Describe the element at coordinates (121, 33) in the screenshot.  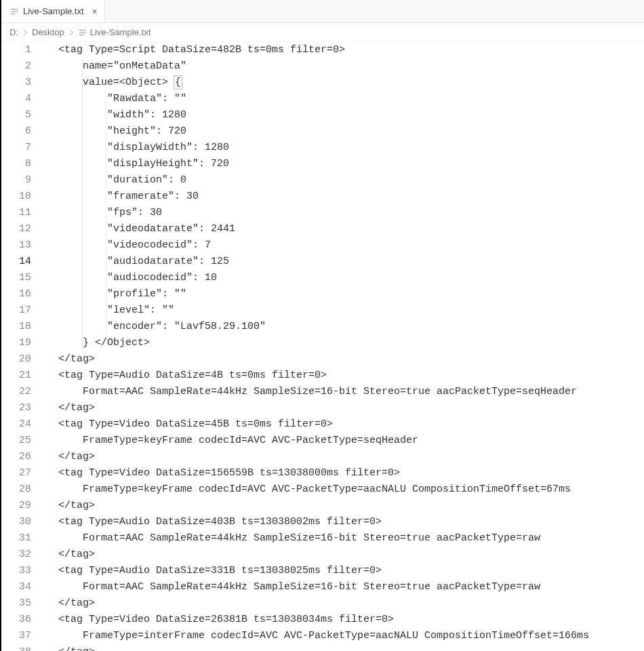
I see `breadcrumb-item: Live-Sample.txt` at that location.